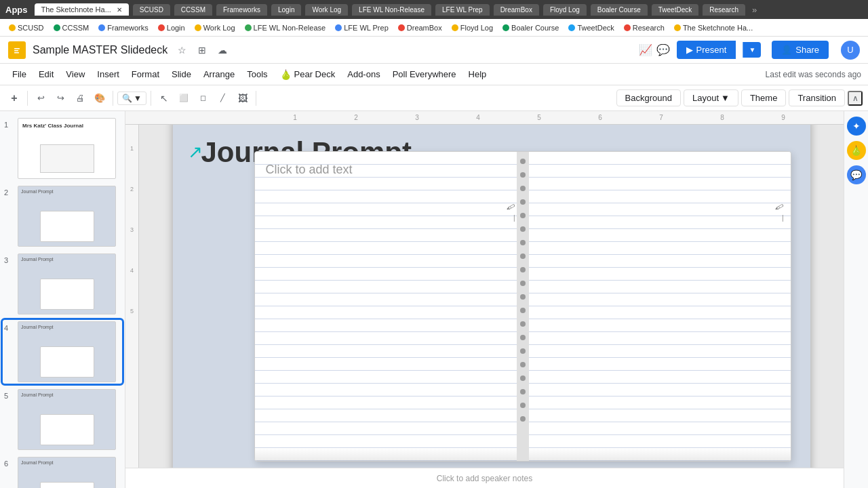 Image resolution: width=868 pixels, height=488 pixels. I want to click on explore-button: ✦, so click(856, 126).